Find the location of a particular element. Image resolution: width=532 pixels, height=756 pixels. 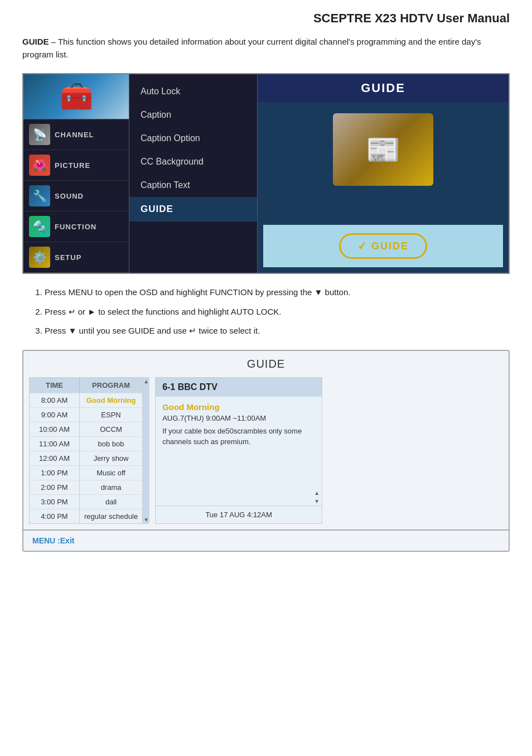

instruction-2: Press ↵ or ► to select the functions and… is located at coordinates (277, 312).